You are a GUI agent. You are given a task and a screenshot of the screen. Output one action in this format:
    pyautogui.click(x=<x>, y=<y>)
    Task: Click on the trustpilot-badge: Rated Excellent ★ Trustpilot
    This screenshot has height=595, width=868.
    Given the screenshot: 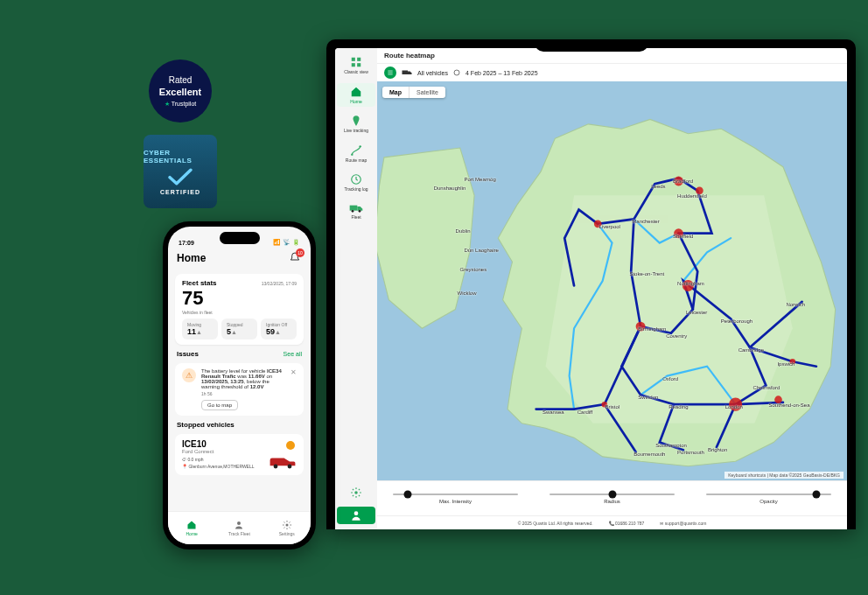 What is the action you would take?
    pyautogui.click(x=180, y=91)
    